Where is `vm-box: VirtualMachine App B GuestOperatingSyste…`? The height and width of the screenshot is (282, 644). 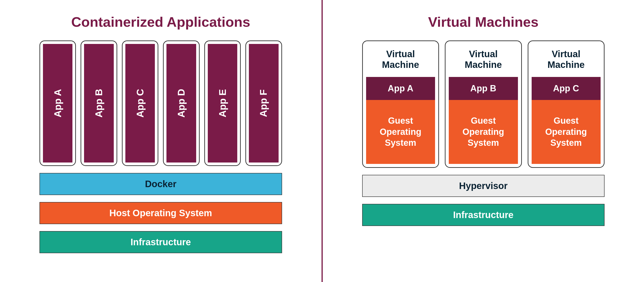 vm-box: VirtualMachine App B GuestOperatingSyste… is located at coordinates (484, 104).